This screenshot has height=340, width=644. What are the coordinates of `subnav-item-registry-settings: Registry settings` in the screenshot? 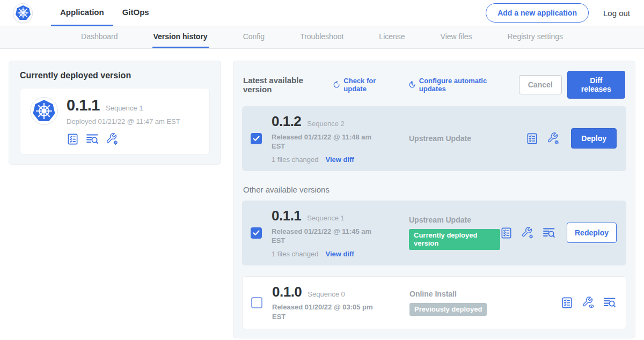 It's located at (536, 38).